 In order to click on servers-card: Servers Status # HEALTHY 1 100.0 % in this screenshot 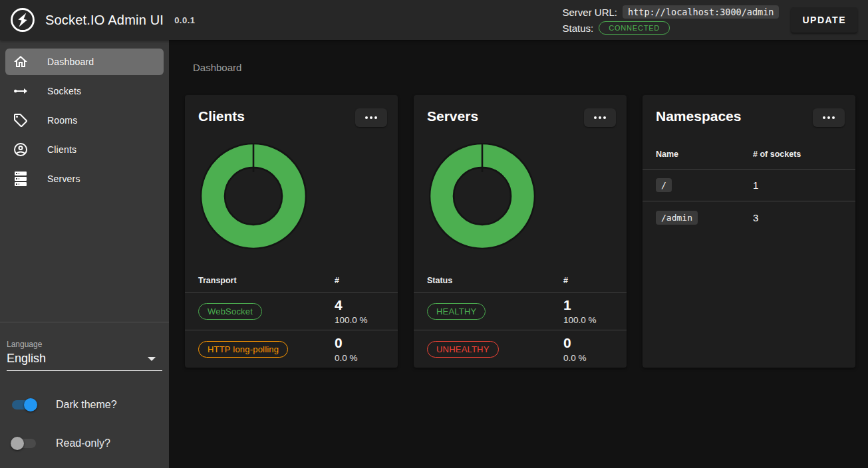, I will do `click(520, 231)`.